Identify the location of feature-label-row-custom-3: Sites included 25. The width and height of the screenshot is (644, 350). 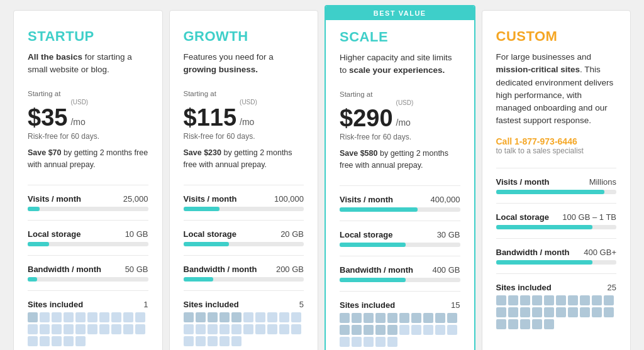
(557, 288).